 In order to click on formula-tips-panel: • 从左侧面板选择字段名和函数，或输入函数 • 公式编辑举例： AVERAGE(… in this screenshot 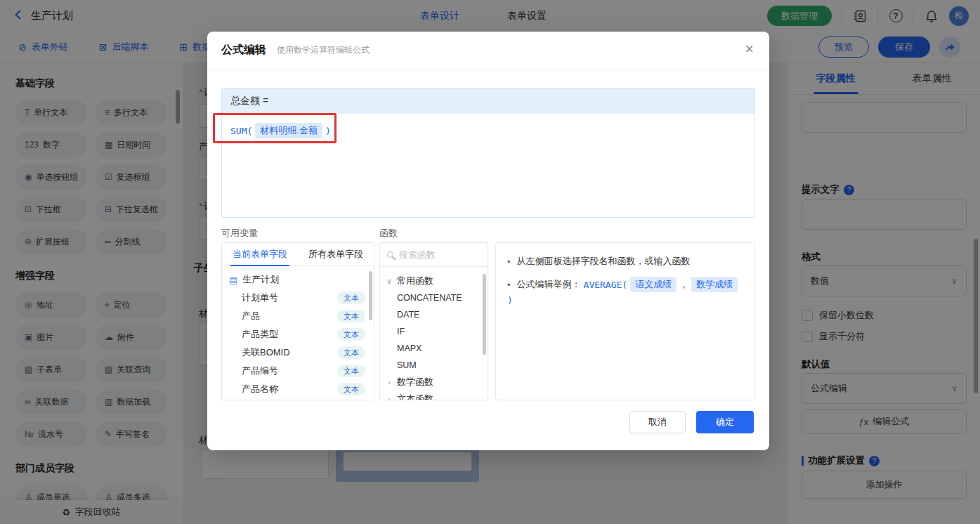, I will do `click(625, 322)`.